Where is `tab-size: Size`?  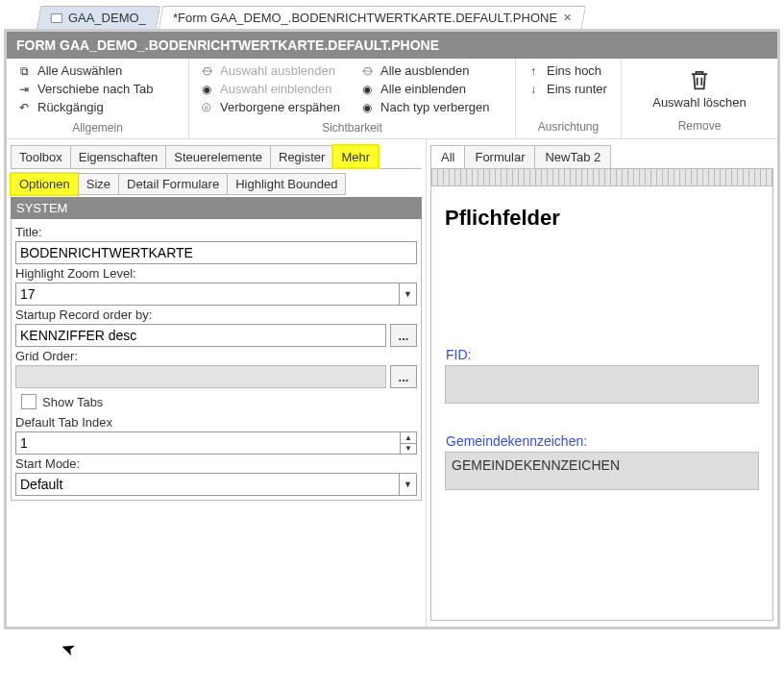
tab-size: Size is located at coordinates (98, 185).